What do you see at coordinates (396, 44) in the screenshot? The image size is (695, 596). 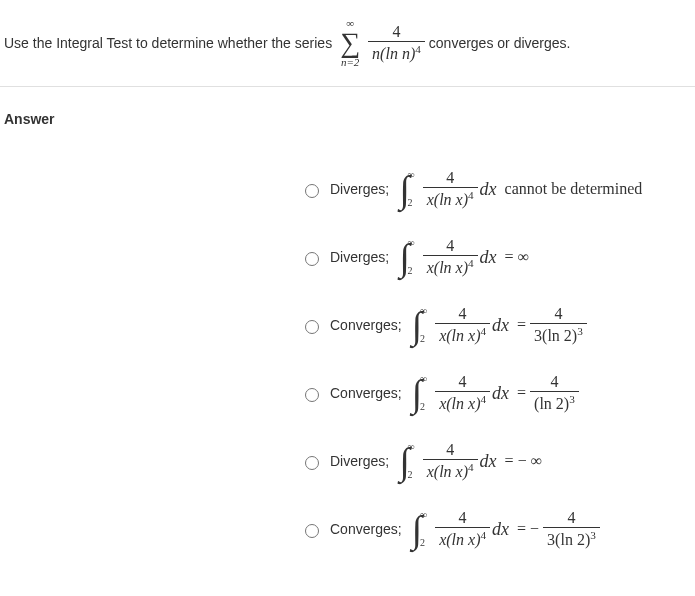 I see `series-fraction: 4 n(ln n)4` at bounding box center [396, 44].